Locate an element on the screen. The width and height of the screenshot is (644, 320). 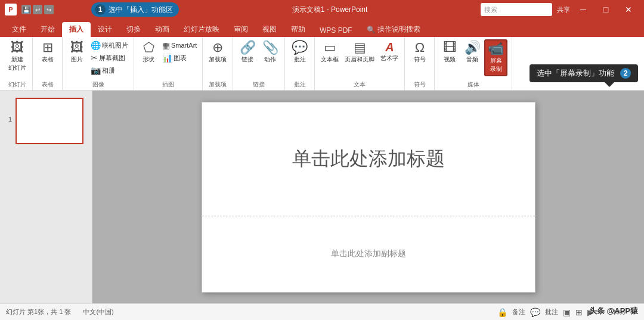
ribbon-group-symbols-label: 符号 is located at coordinates (420, 85).